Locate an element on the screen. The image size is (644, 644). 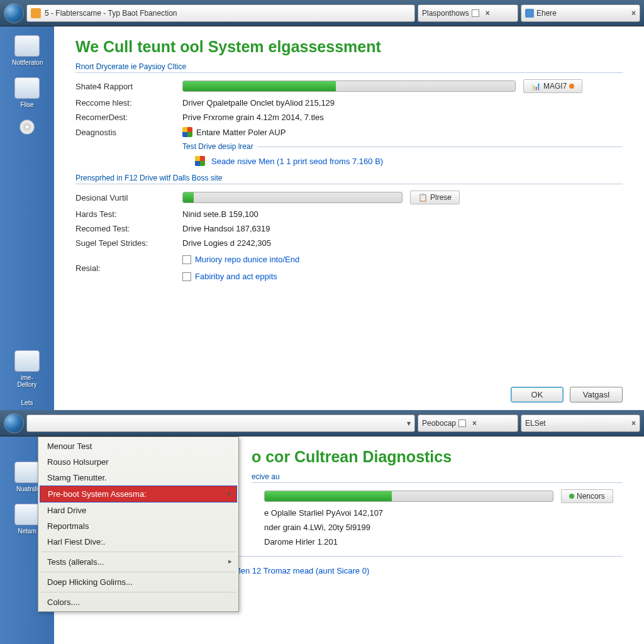
row-resial: Resial: Muriory repo dunice into/End Fab… is located at coordinates (349, 268).